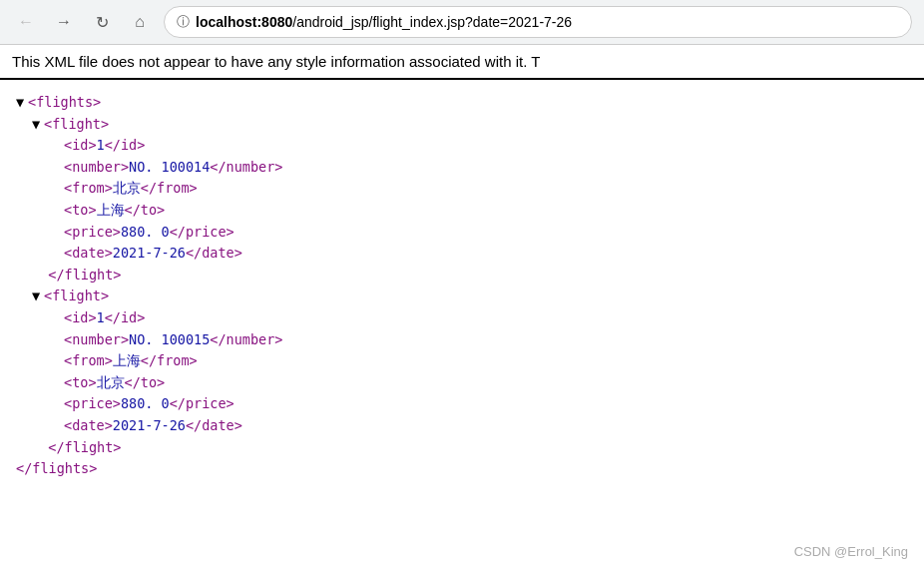 The image size is (924, 575). What do you see at coordinates (462, 103) in the screenshot?
I see `root-open: ▼<flights>` at bounding box center [462, 103].